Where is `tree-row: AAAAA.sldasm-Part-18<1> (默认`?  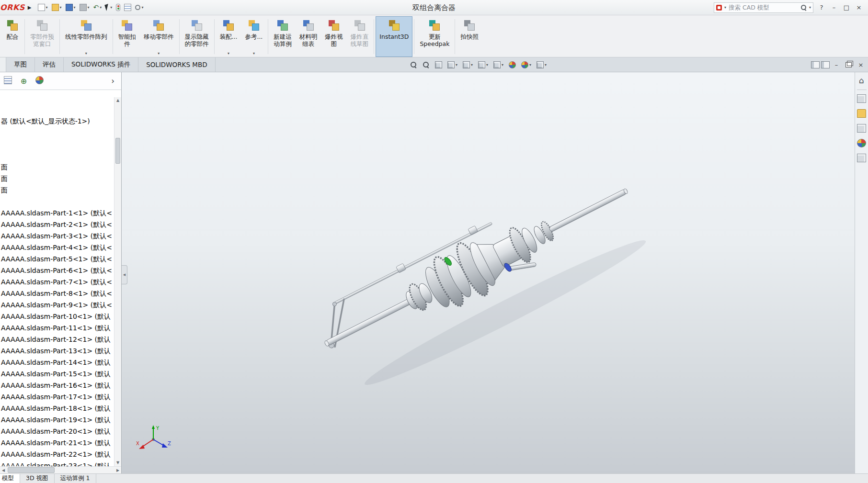
tree-row: AAAAA.sldasm-Part-18<1> (默认 is located at coordinates (57, 408).